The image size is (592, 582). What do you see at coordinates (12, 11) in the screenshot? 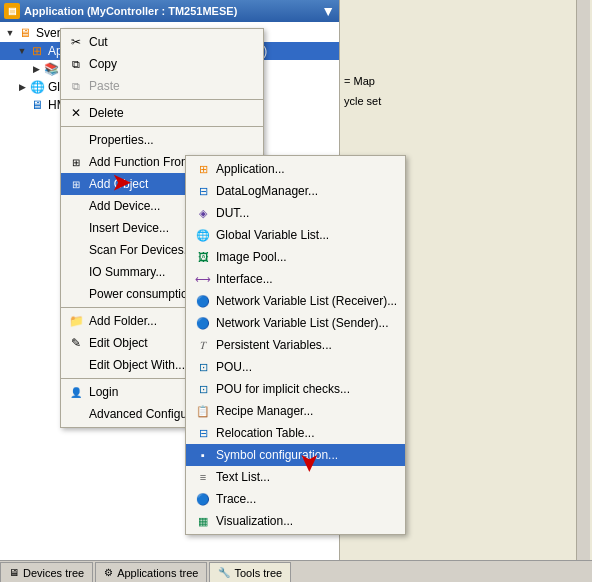
I see `tree-header-icon: ▤` at bounding box center [12, 11].